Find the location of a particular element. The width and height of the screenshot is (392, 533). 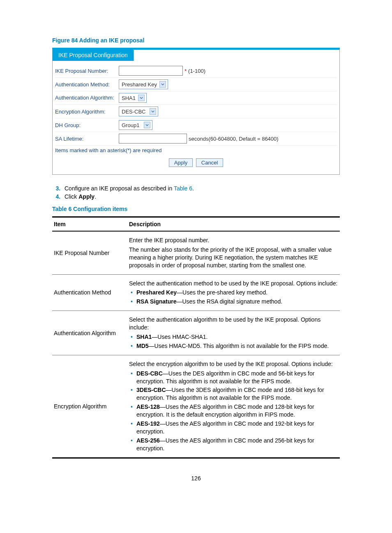

cell-desc: Select the encryption algorithm to be us… is located at coordinates (233, 406).